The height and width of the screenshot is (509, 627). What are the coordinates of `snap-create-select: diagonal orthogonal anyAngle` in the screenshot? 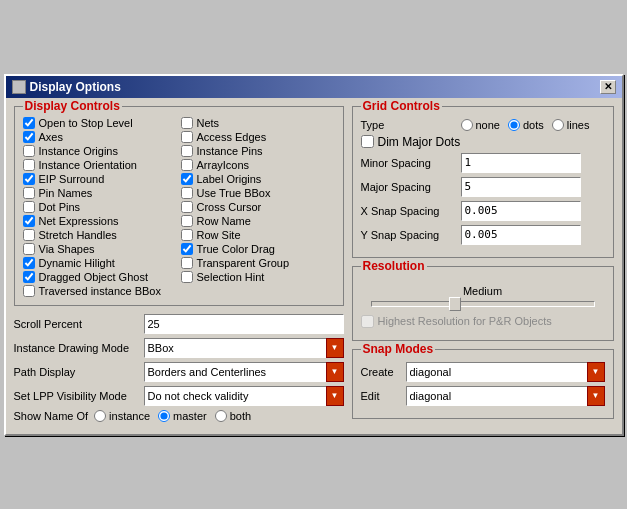 It's located at (506, 372).